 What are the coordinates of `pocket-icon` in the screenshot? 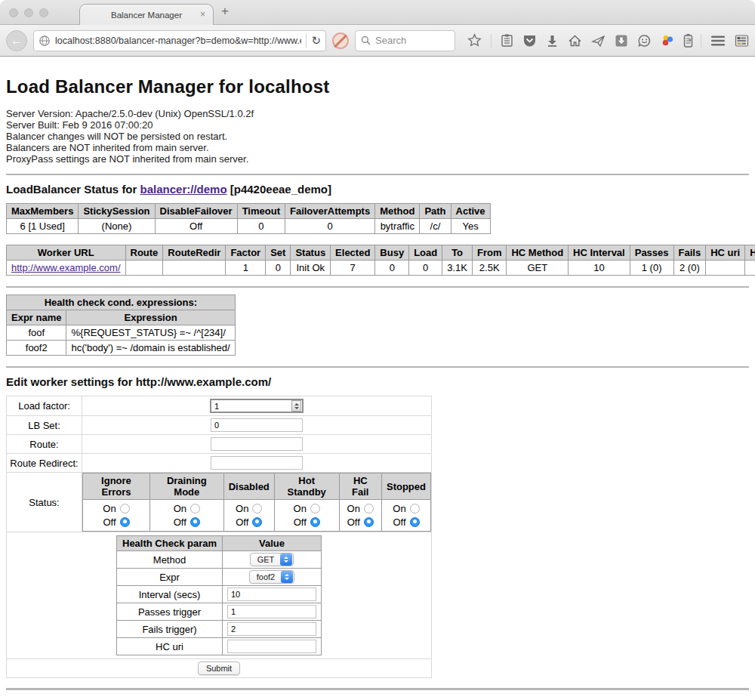 It's located at (530, 41).